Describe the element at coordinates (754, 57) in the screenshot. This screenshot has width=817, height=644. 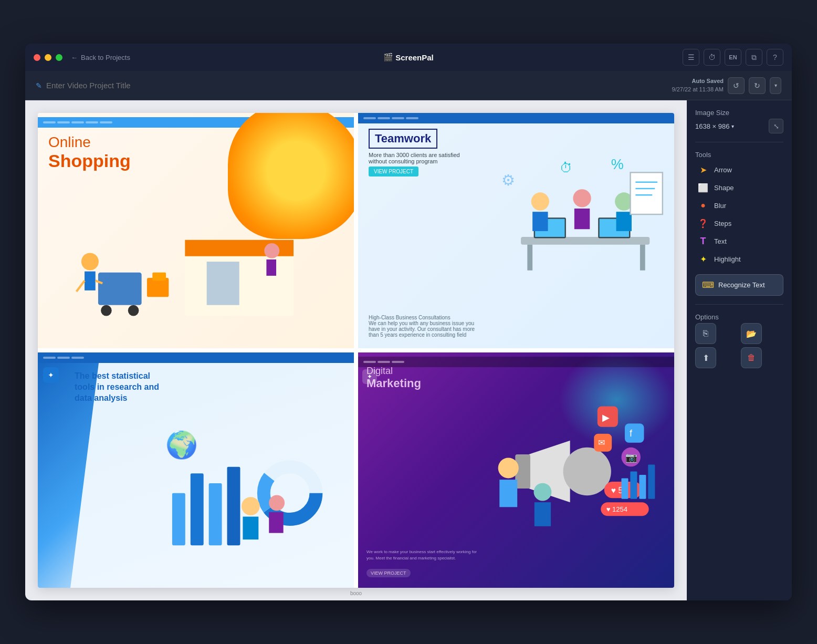
I see `layers-button: ⧉` at that location.